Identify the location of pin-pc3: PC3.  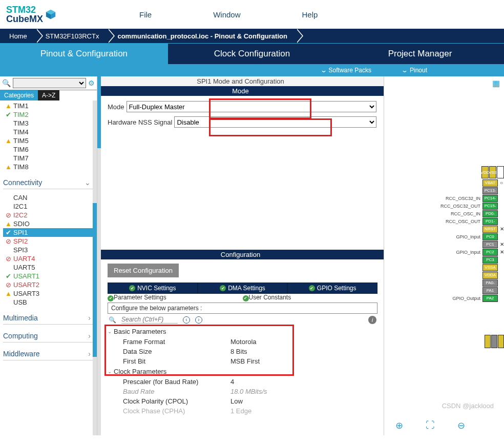
(490, 260).